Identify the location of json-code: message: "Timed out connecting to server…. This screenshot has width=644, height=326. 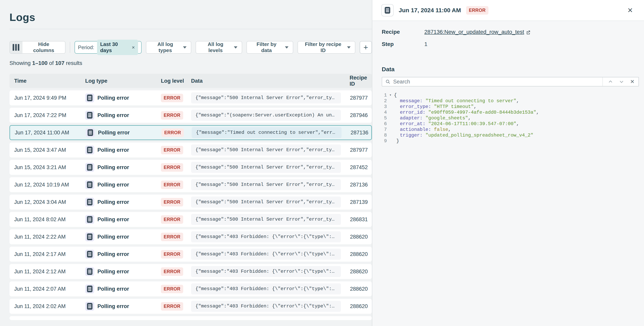
(456, 101).